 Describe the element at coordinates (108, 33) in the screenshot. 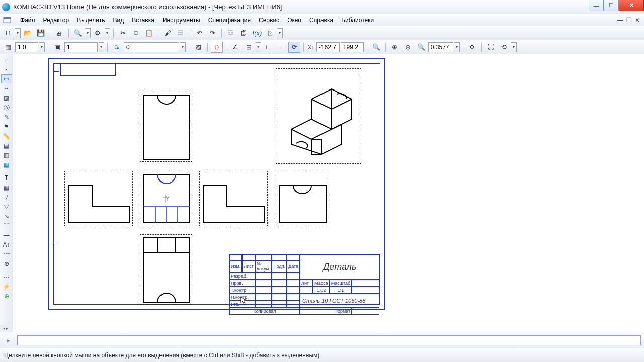

I see `attributes-dropdown: ▾` at that location.